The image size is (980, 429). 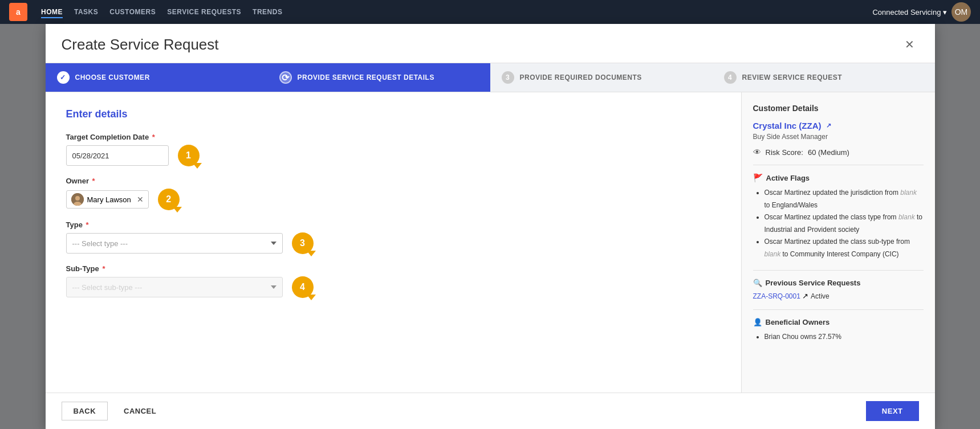 What do you see at coordinates (303, 243) in the screenshot?
I see `step-badge-3: 3` at bounding box center [303, 243].